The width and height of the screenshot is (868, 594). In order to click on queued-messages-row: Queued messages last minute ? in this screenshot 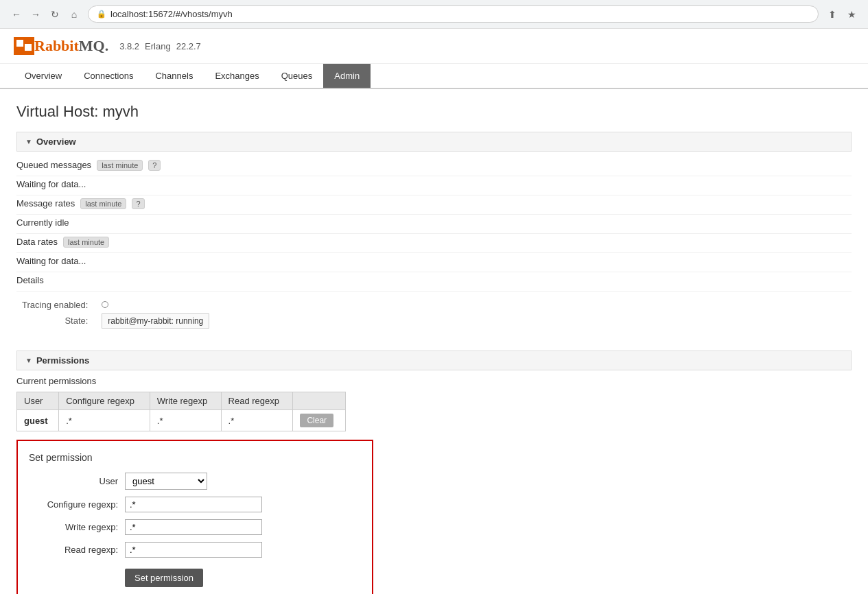, I will do `click(434, 167)`.